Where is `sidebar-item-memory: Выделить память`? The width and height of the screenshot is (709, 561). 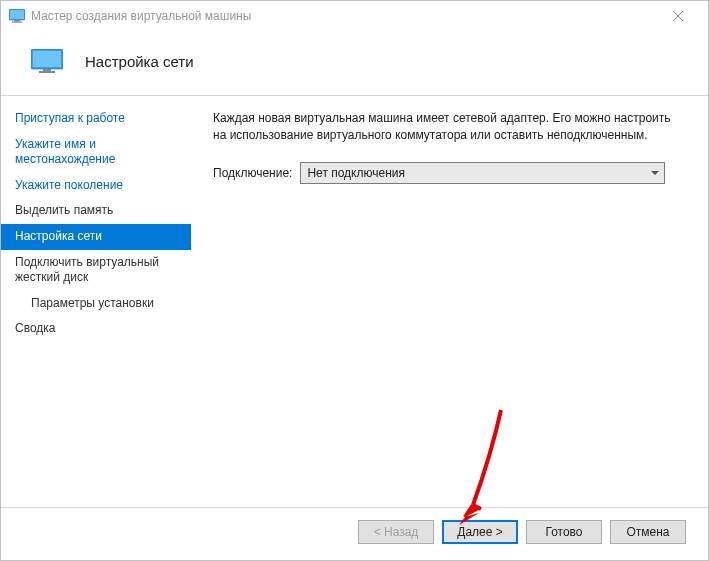 sidebar-item-memory: Выделить память is located at coordinates (96, 211).